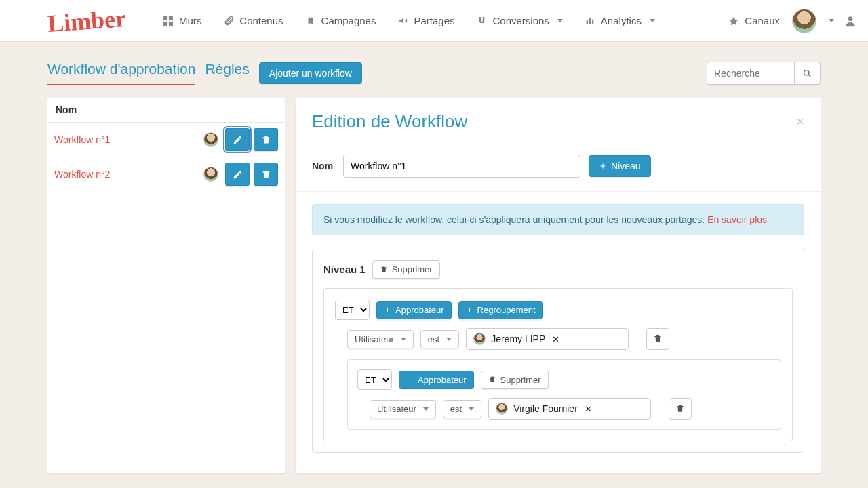  I want to click on nav-analytics: Analytics, so click(620, 20).